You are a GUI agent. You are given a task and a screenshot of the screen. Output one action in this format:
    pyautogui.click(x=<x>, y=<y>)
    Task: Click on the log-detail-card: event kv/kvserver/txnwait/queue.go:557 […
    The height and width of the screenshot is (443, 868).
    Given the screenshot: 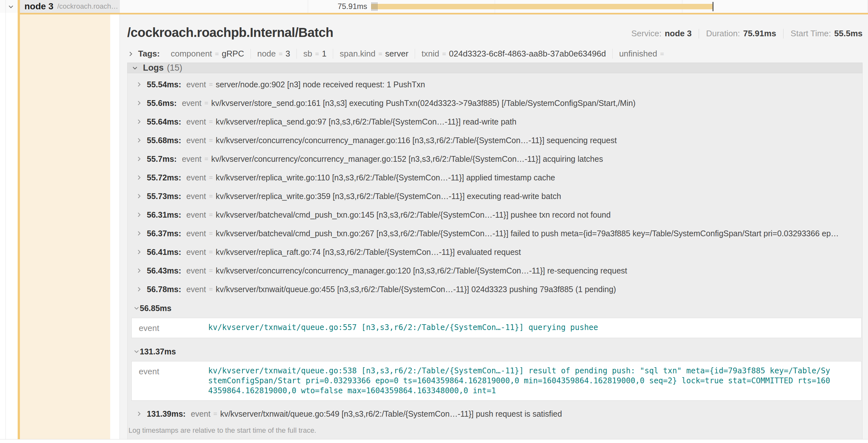 What is the action you would take?
    pyautogui.click(x=497, y=328)
    